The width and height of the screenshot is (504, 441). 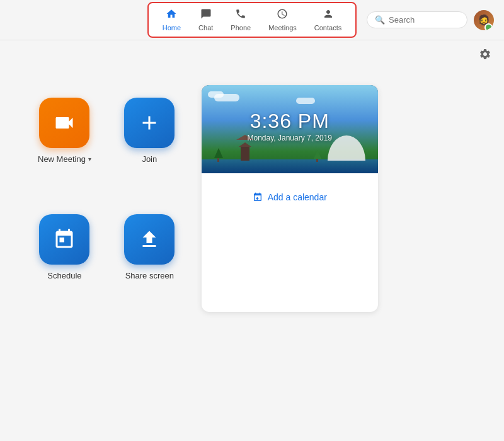 What do you see at coordinates (64, 123) in the screenshot?
I see `new-meeting-button` at bounding box center [64, 123].